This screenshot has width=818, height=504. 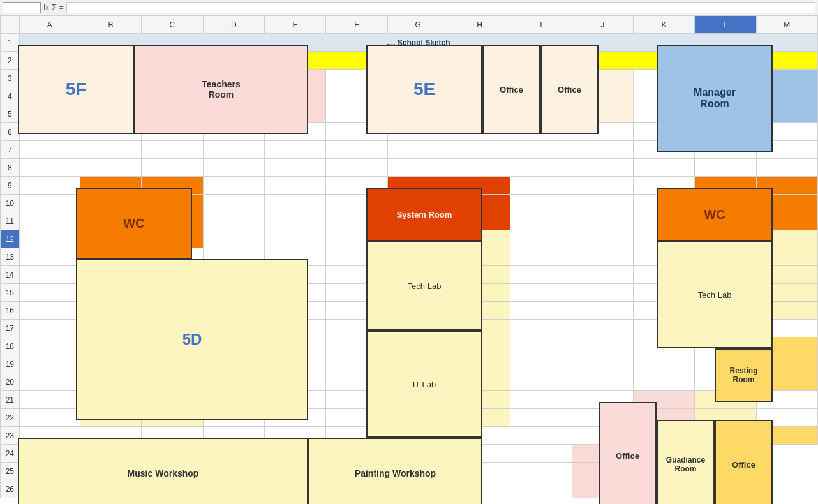 What do you see at coordinates (10, 293) in the screenshot?
I see `row-header-15: 15` at bounding box center [10, 293].